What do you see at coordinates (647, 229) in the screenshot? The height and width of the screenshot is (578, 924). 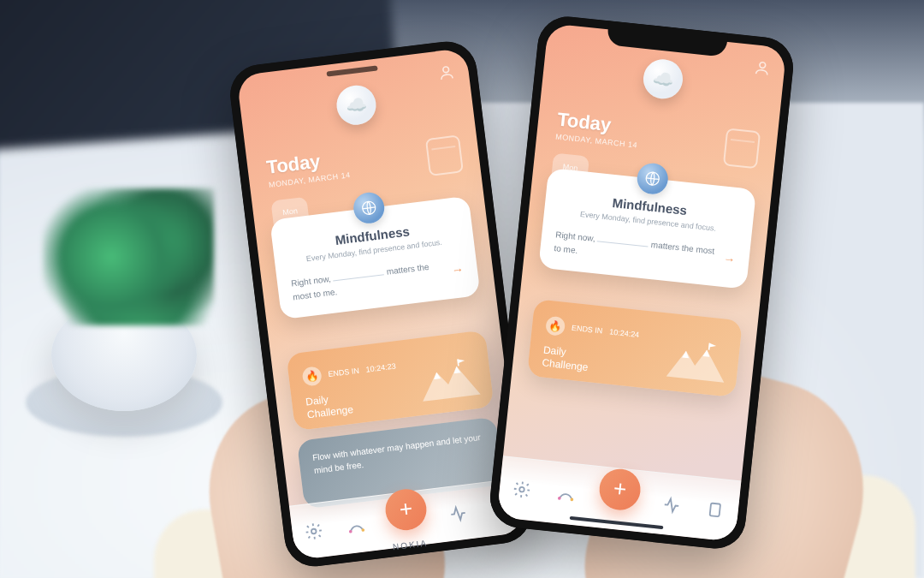 I see `mindfulness-card: Mindfulness Every Monday, find presence …` at bounding box center [647, 229].